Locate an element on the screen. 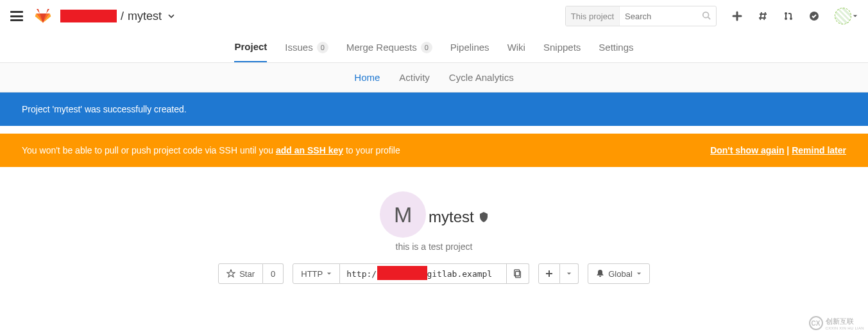  subtab-activity: Activity is located at coordinates (414, 77).